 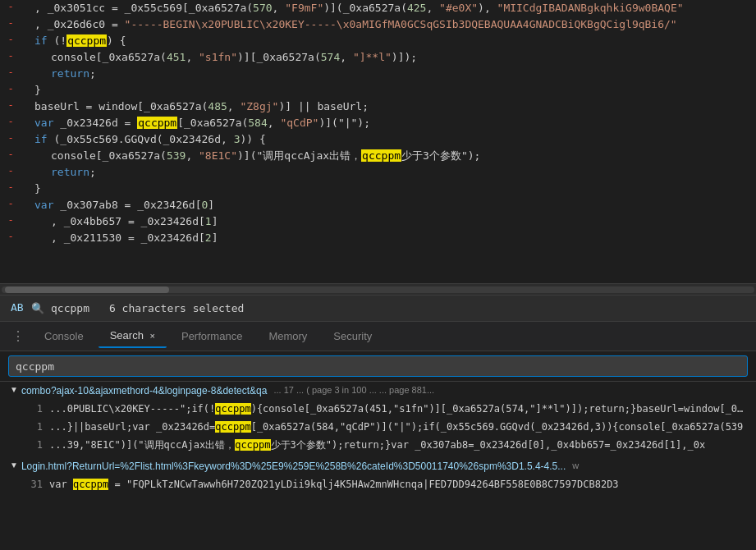 I want to click on line-content: if (!qccppm) {, so click(x=386, y=41).